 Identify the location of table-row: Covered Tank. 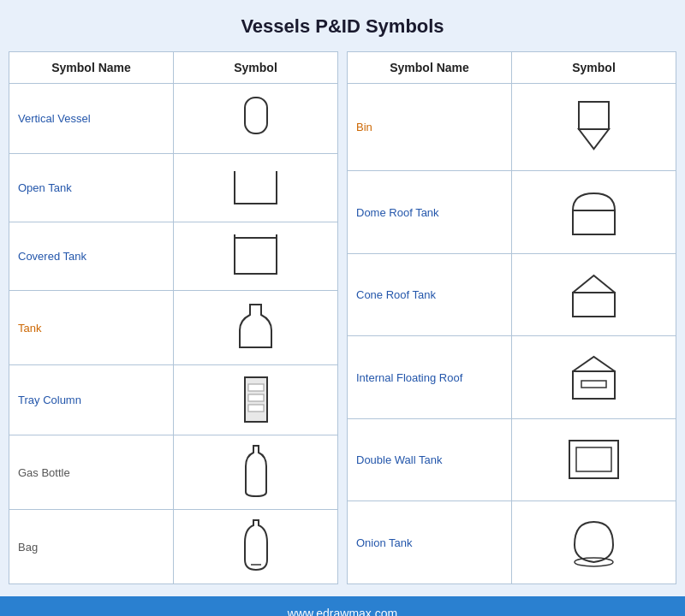
(174, 257).